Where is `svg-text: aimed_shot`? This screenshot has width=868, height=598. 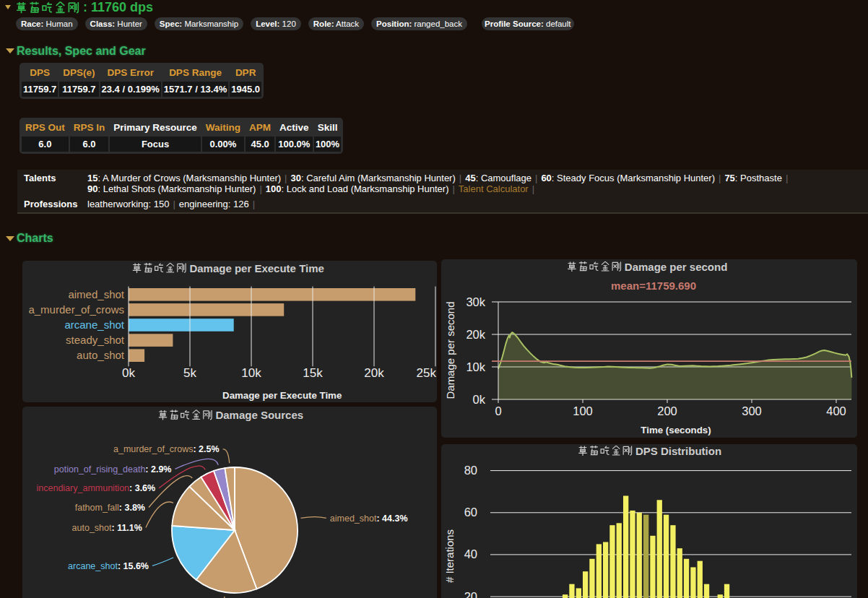 svg-text: aimed_shot is located at coordinates (96, 295).